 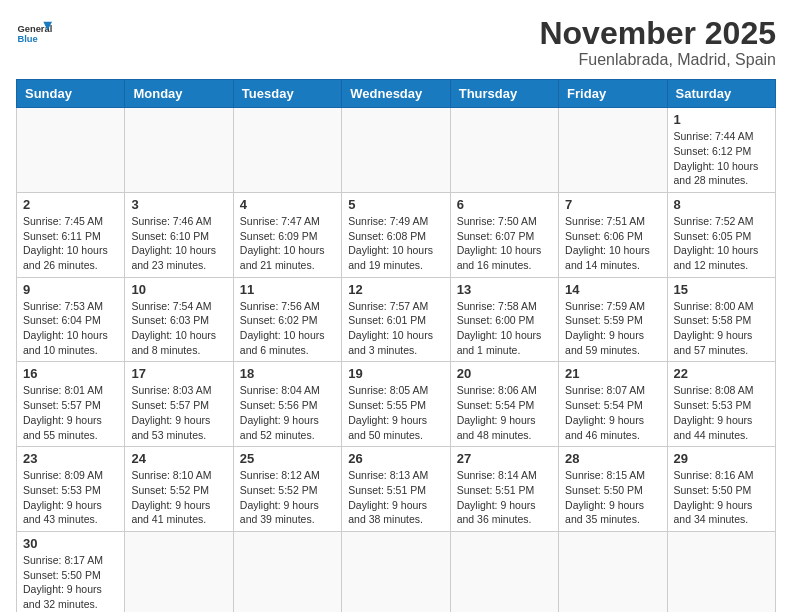 What do you see at coordinates (721, 404) in the screenshot?
I see `calendar-day-cell: 22Sunrise: 8:08 AM Sunset: 5:53 PM Dayli…` at bounding box center [721, 404].